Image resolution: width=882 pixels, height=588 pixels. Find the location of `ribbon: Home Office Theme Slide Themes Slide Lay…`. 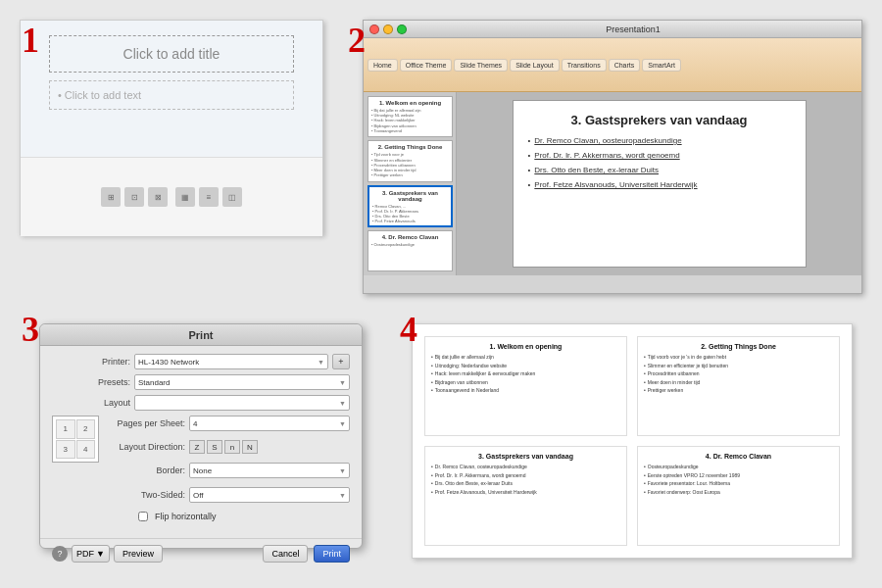

ribbon: Home Office Theme Slide Themes Slide Lay… is located at coordinates (612, 65).